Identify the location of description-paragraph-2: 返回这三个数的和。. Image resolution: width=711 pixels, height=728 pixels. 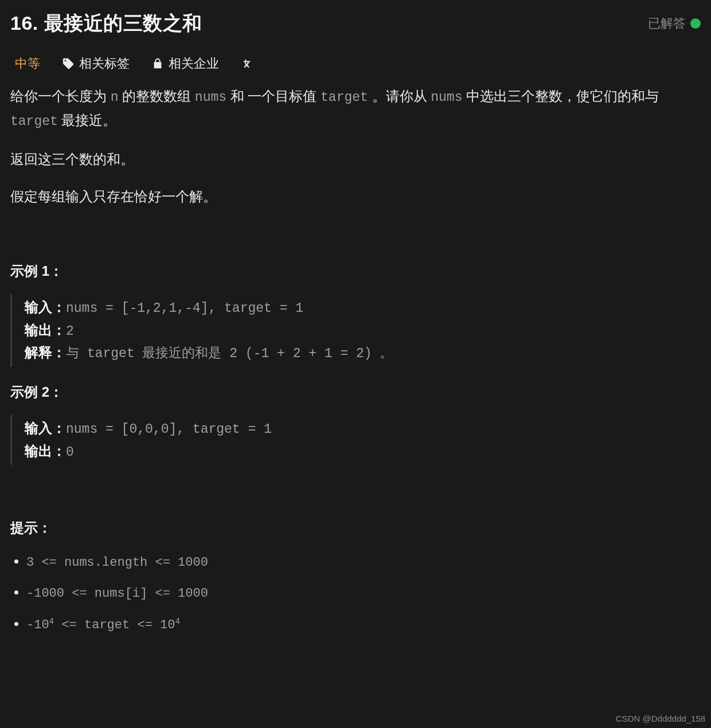
(356, 159).